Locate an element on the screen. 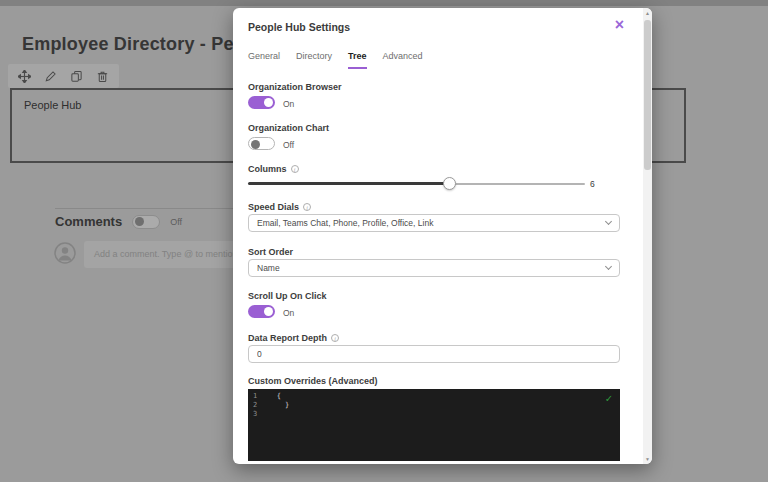 The height and width of the screenshot is (482, 768). edit-icon is located at coordinates (50, 76).